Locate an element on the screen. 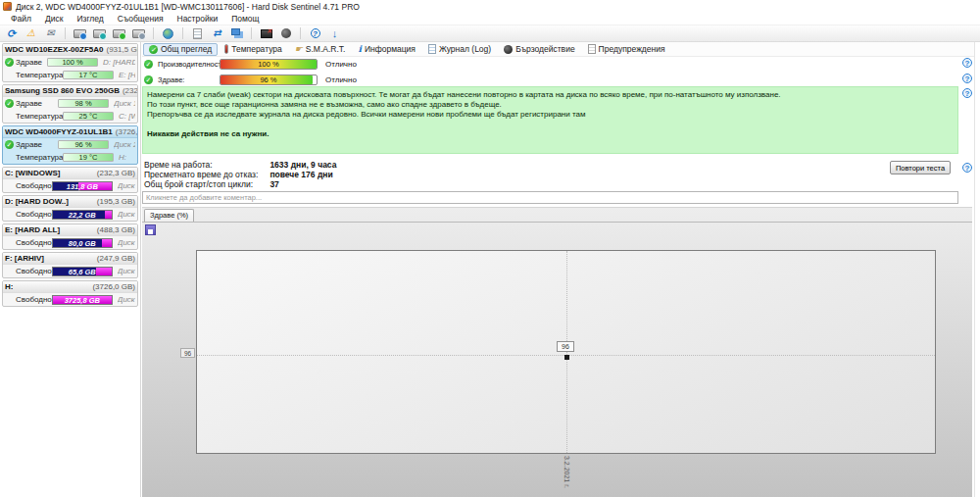 The height and width of the screenshot is (497, 980). free-space-bar: 65,6 GB is located at coordinates (82, 272).